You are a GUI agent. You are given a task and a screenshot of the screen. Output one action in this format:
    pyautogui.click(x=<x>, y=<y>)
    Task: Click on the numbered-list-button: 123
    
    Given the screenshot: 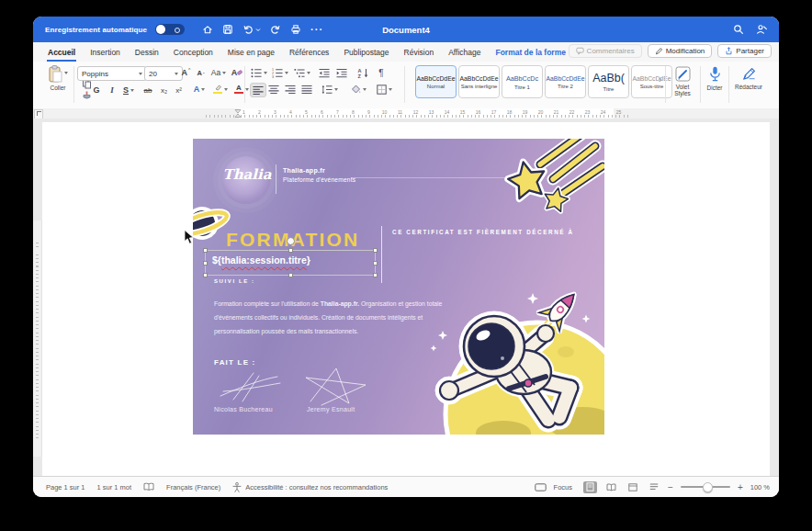 What is the action you would take?
    pyautogui.click(x=280, y=73)
    